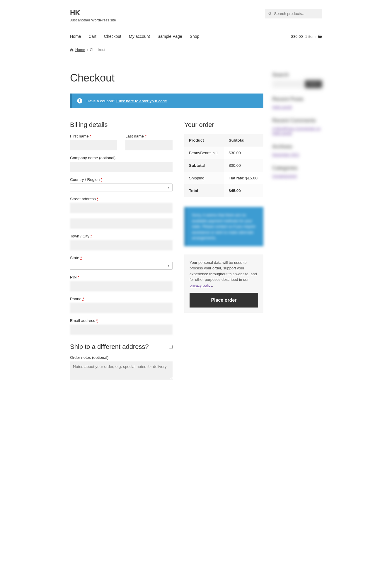 The image size is (392, 586). What do you see at coordinates (297, 75) in the screenshot?
I see `sidebar-search-title: Search` at bounding box center [297, 75].